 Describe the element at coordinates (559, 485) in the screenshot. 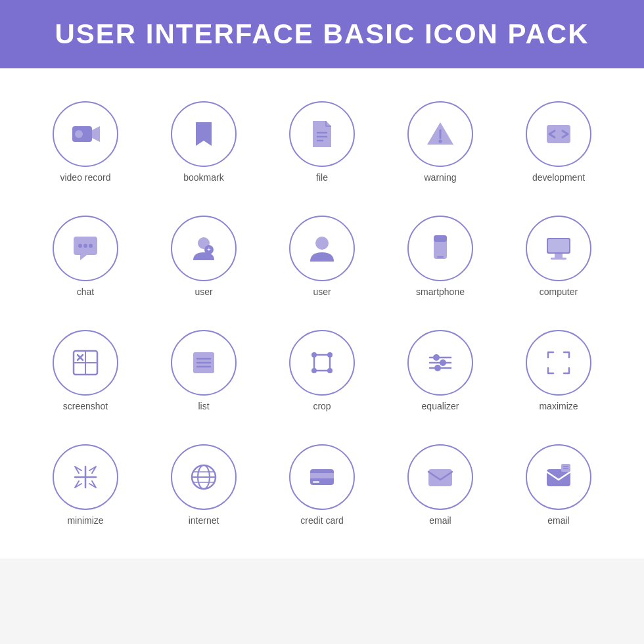

I see `icon-item-email2: email` at that location.